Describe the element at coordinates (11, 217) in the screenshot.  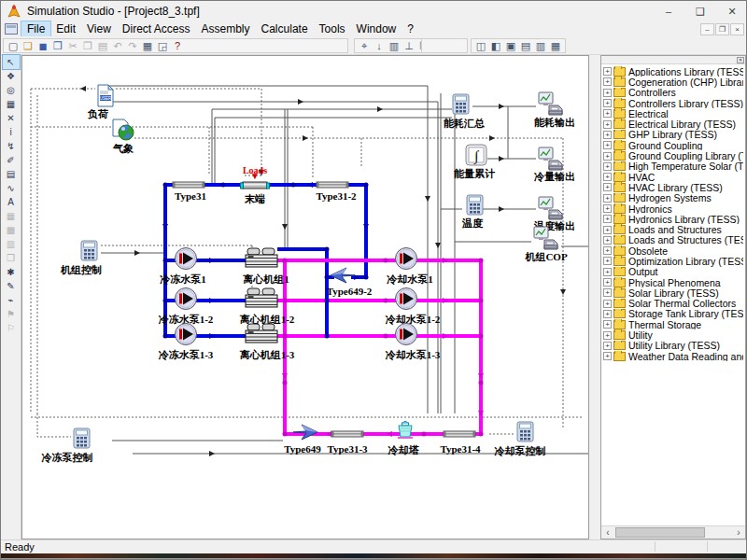
I see `grid-tool: ▦` at that location.